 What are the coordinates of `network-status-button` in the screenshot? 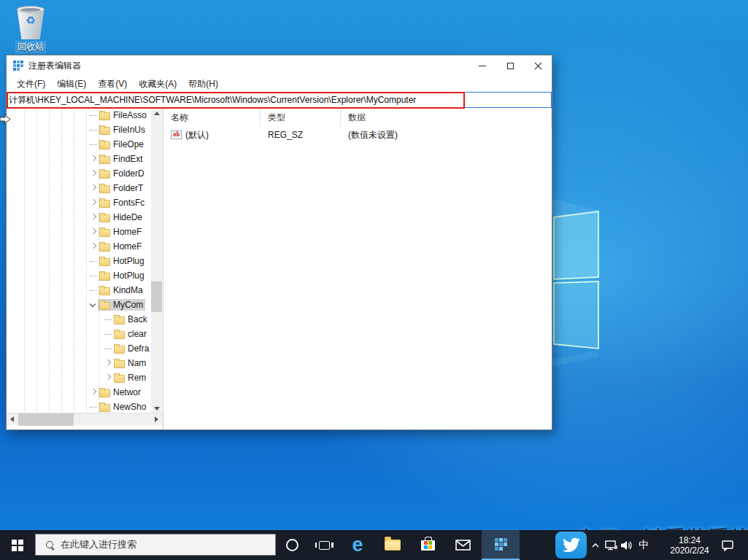 It's located at (611, 545).